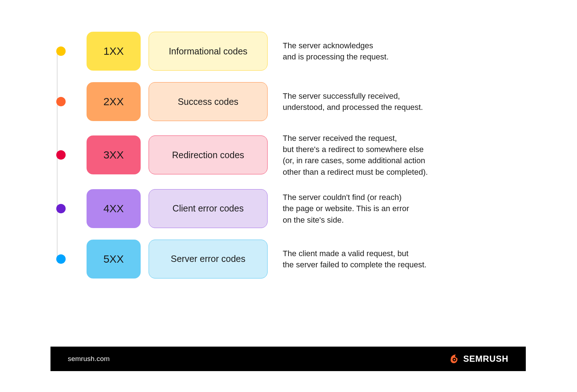 Image resolution: width=577 pixels, height=392 pixels. I want to click on status-label-box: Success codes, so click(208, 102).